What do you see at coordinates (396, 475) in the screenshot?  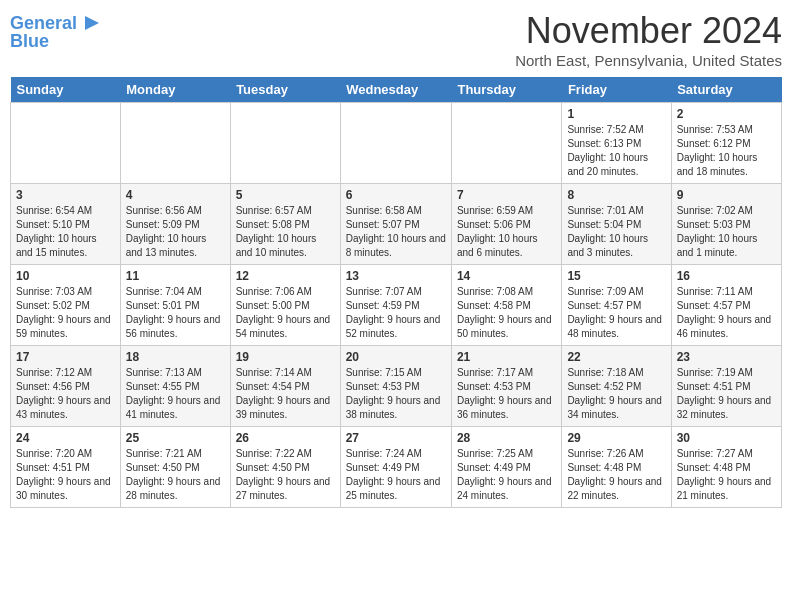 I see `day-info: Sunrise: 7:24 AM Sunset: 4:49 PM Dayligh…` at bounding box center [396, 475].